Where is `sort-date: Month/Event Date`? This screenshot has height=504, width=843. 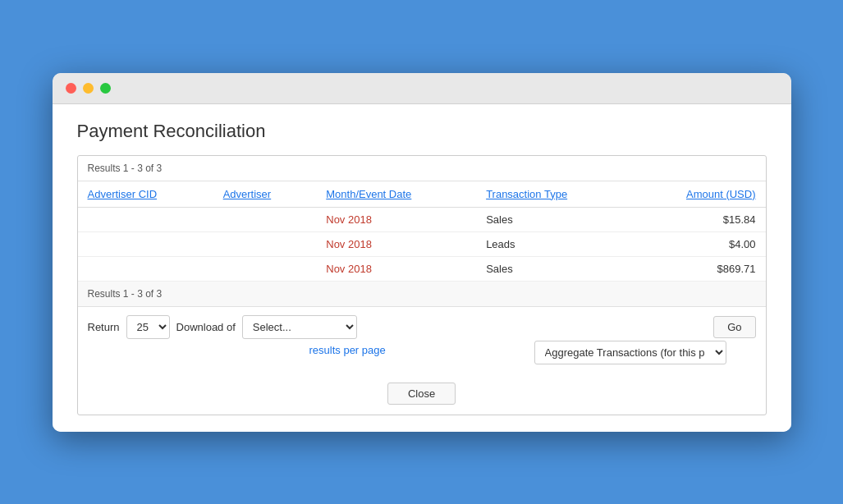
sort-date: Month/Event Date is located at coordinates (369, 194).